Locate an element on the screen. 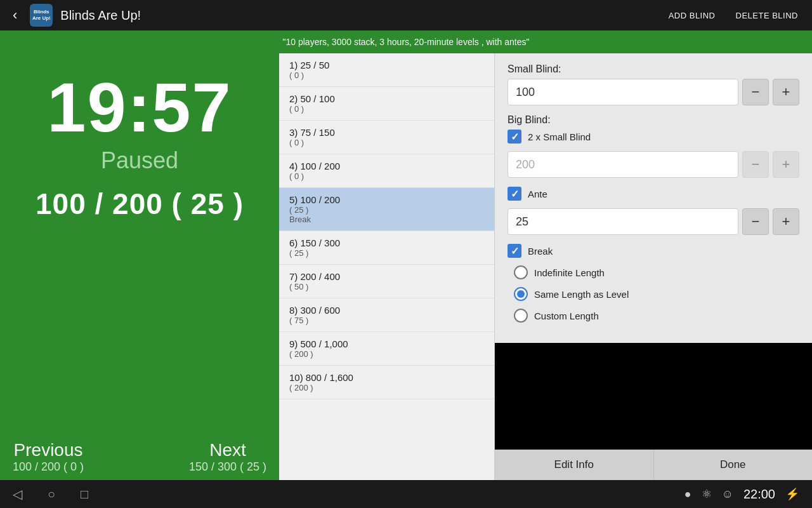 The width and height of the screenshot is (812, 508). next-title: Next is located at coordinates (228, 450).